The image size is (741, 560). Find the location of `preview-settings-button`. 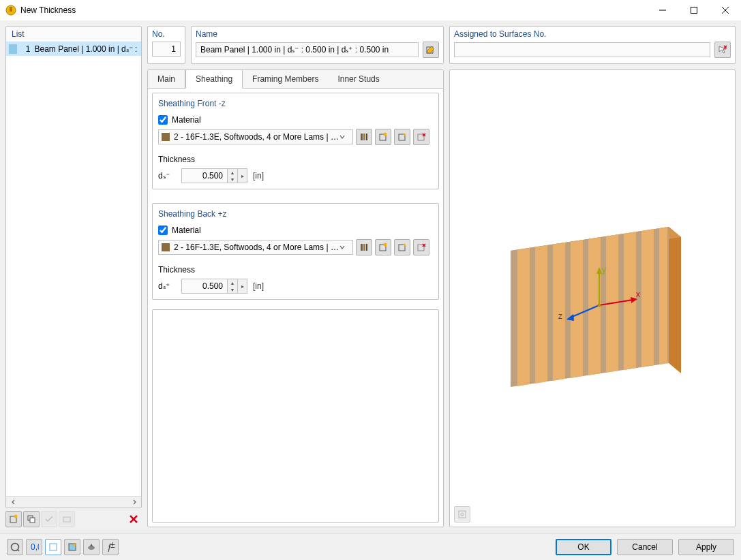

preview-settings-button is located at coordinates (462, 514).